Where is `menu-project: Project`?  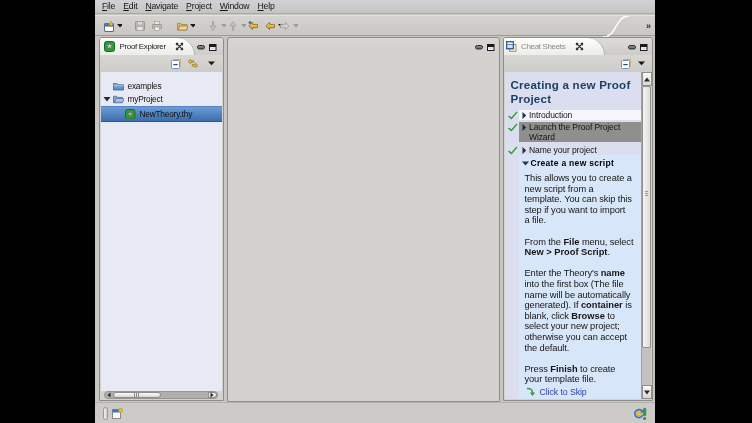 menu-project: Project is located at coordinates (199, 6).